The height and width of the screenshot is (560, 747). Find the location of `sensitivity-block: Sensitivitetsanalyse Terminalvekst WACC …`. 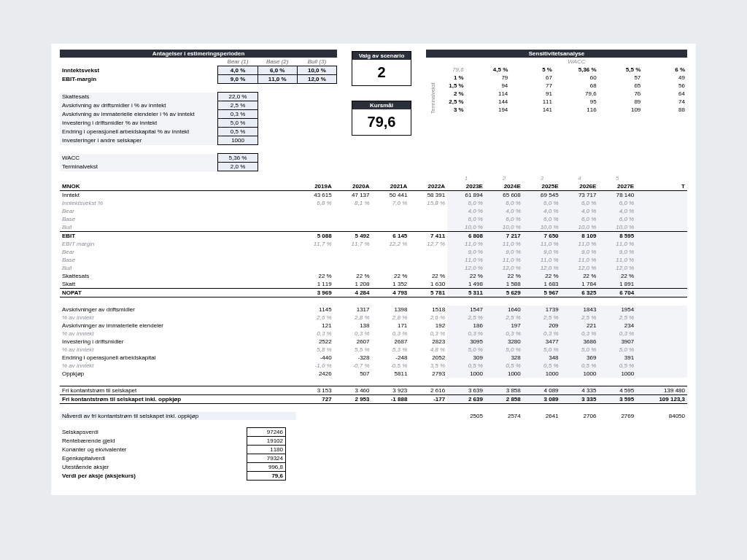

sensitivity-block: Sensitivitetsanalyse Terminalvekst WACC … is located at coordinates (557, 82).